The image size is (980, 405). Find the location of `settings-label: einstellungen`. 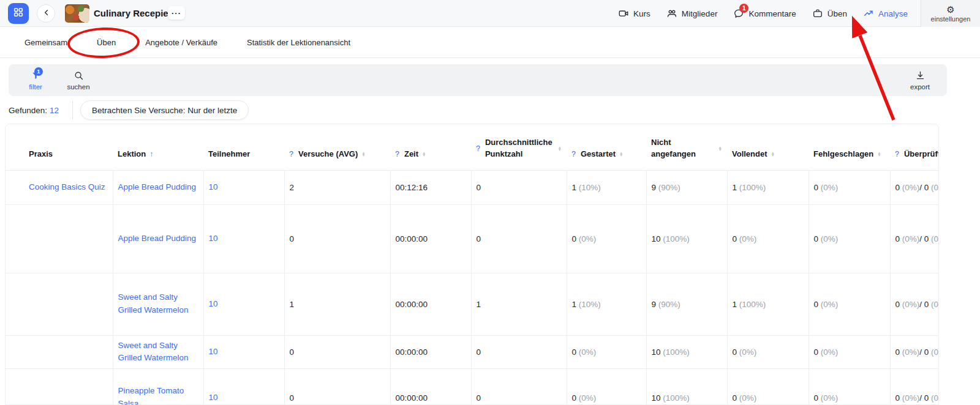

settings-label: einstellungen is located at coordinates (951, 19).